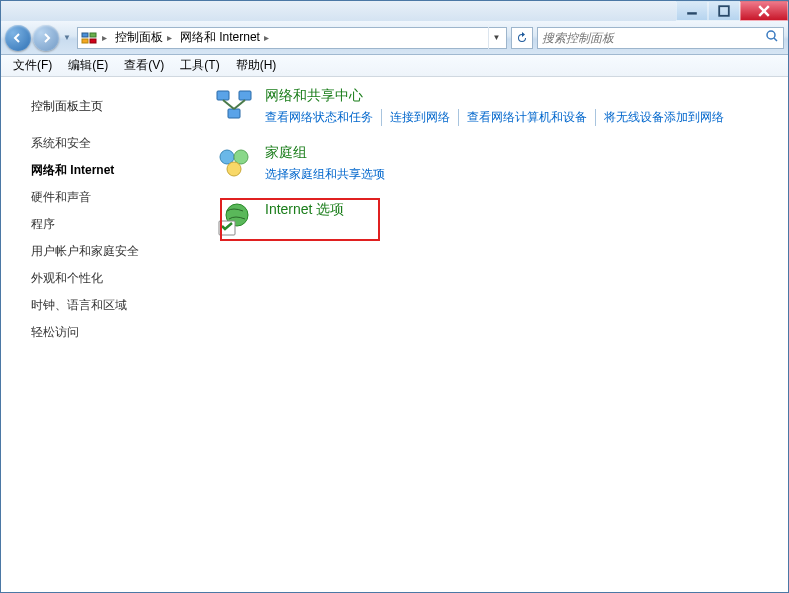 The width and height of the screenshot is (789, 593). I want to click on menu-help: 帮助(H), so click(256, 66).